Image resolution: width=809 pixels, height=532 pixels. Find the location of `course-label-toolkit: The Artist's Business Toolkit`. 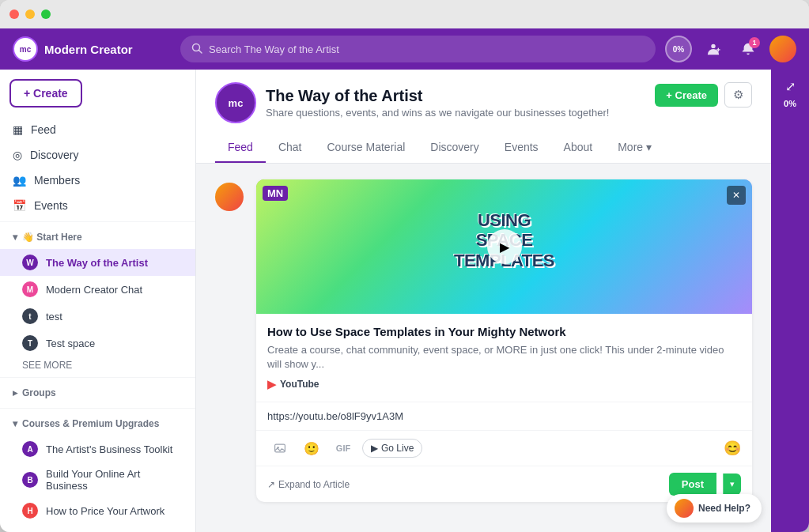

course-label-toolkit: The Artist's Business Toolkit is located at coordinates (109, 449).